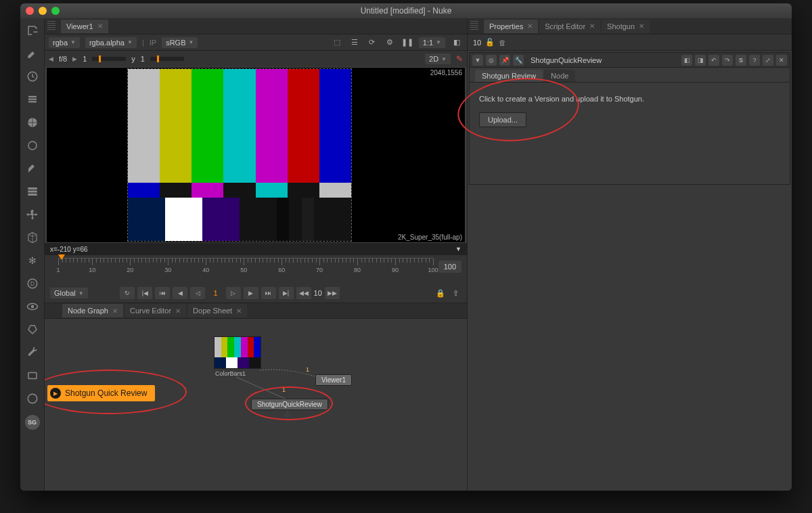 The width and height of the screenshot is (812, 513). I want to click on timeline-ticks: 1102030405060708090100, so click(246, 268).